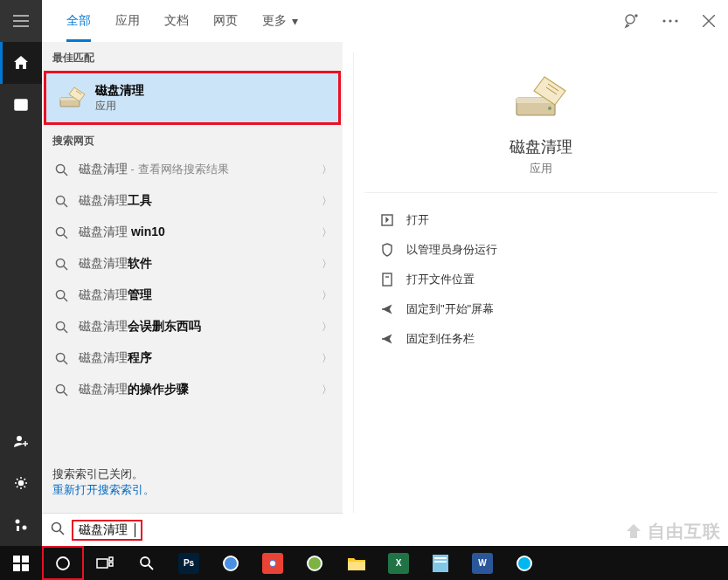  I want to click on rail-recent, so click(21, 105).